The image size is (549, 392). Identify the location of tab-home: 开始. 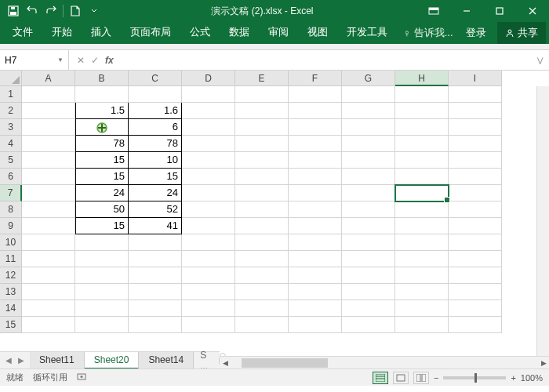
(62, 33).